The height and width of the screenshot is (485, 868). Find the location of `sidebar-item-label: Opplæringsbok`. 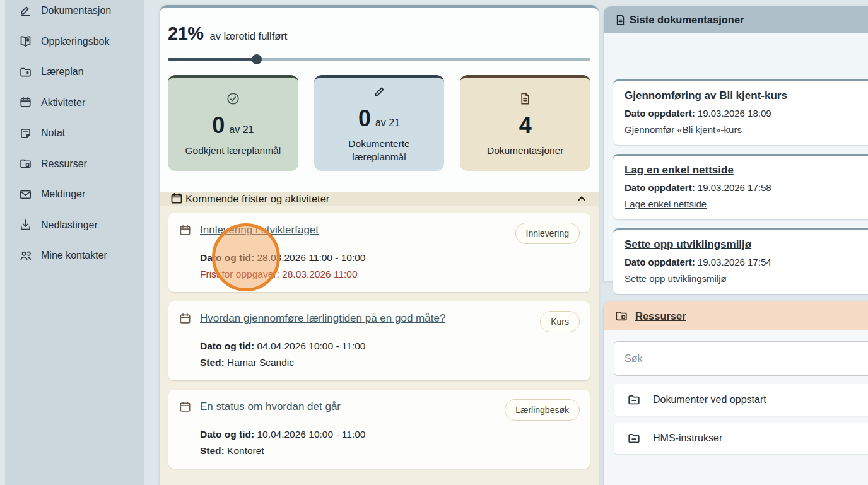

sidebar-item-label: Opplæringsbok is located at coordinates (76, 42).